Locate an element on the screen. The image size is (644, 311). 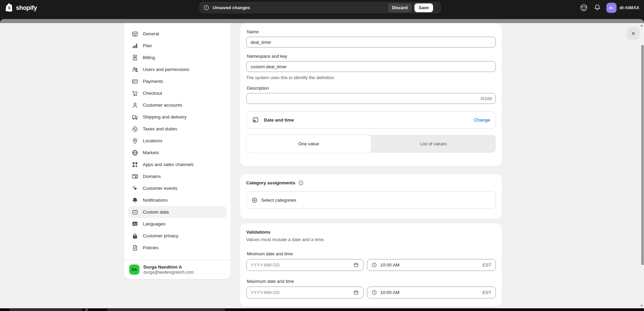
sidebar-item-apps-and-sales-channels: Apps and sales channels is located at coordinates (177, 164).